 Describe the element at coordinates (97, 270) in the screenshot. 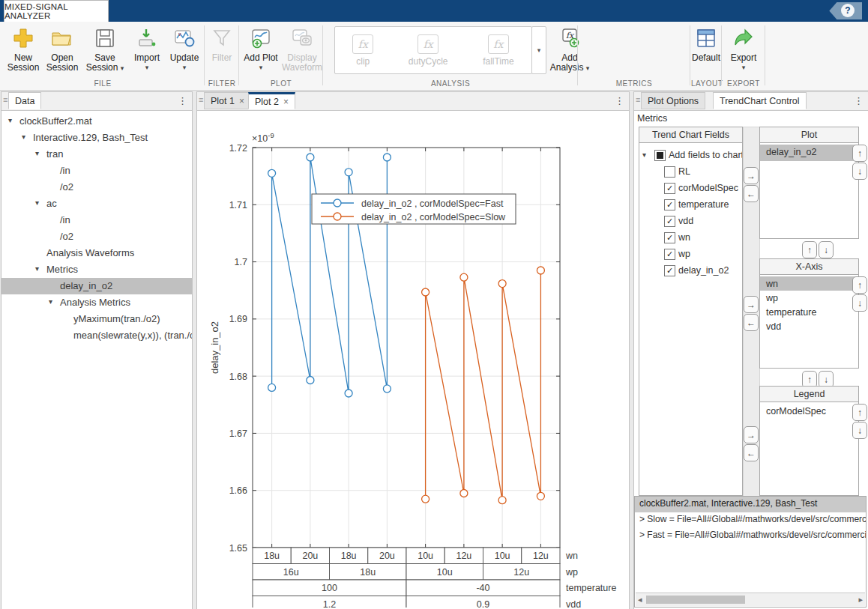

I see `tree-item-metrics: ▾Metrics` at that location.